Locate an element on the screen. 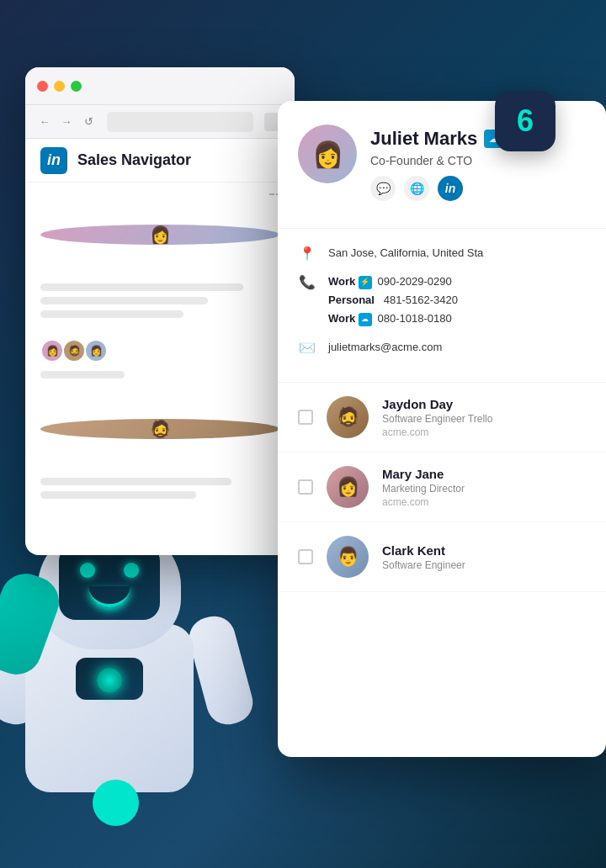  linkedin-logo: in is located at coordinates (54, 161).